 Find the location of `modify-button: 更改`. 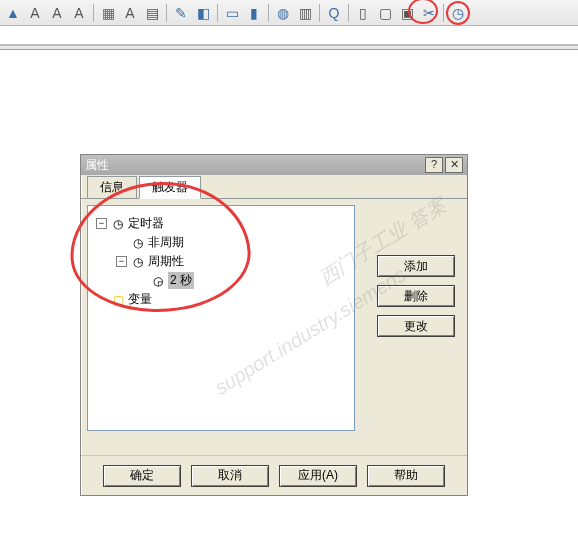

modify-button: 更改 is located at coordinates (416, 326).